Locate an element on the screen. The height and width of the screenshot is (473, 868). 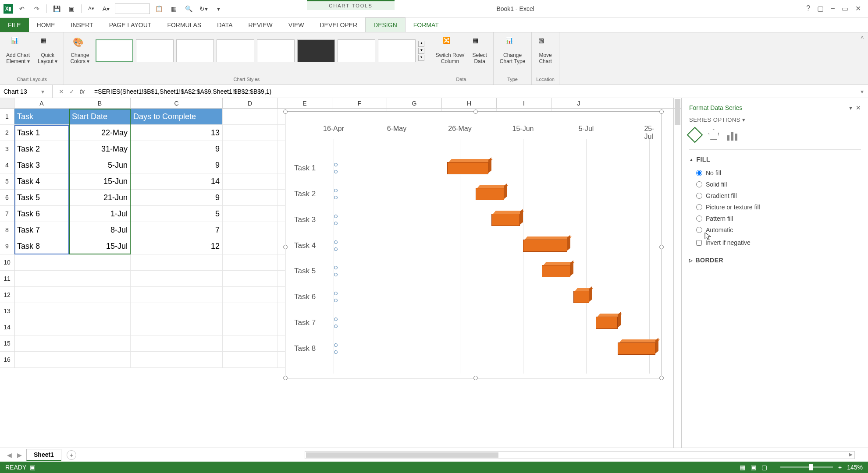
fill-gradient-radio: Gradient fill is located at coordinates (775, 196).